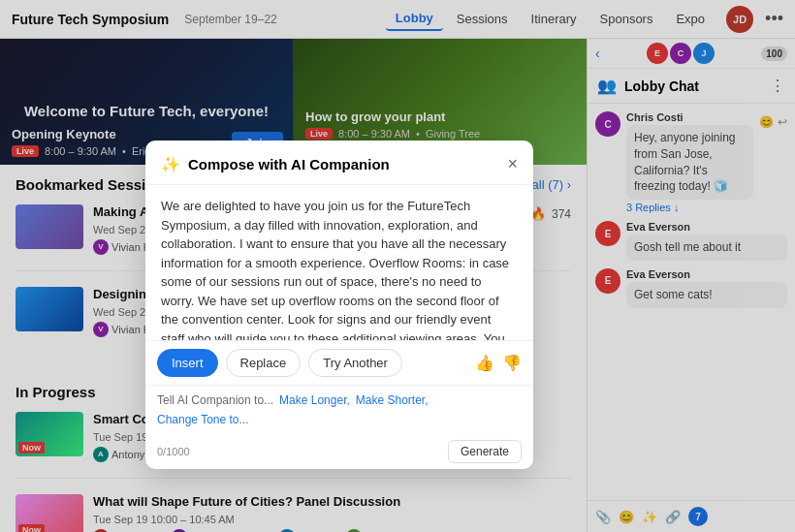  What do you see at coordinates (498, 362) in the screenshot?
I see `feedback-icons: 👍 👎` at bounding box center [498, 362].